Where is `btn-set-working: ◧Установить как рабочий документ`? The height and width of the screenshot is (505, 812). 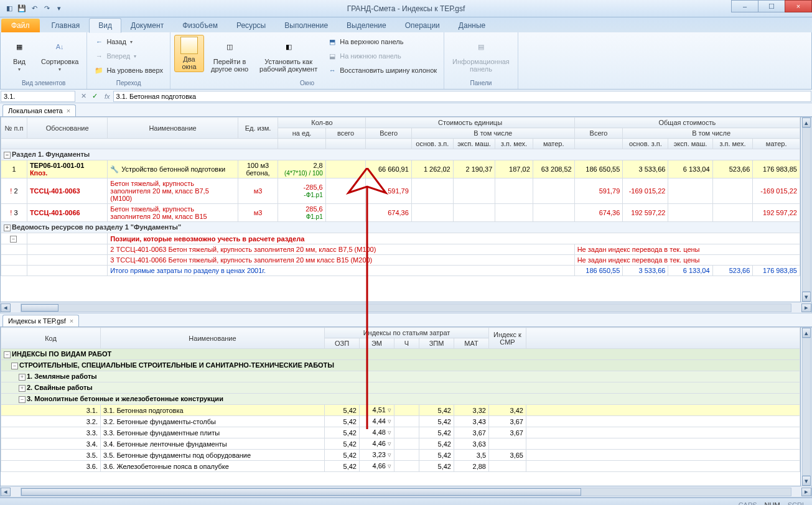 btn-set-working: ◧Установить как рабочий документ is located at coordinates (289, 55).